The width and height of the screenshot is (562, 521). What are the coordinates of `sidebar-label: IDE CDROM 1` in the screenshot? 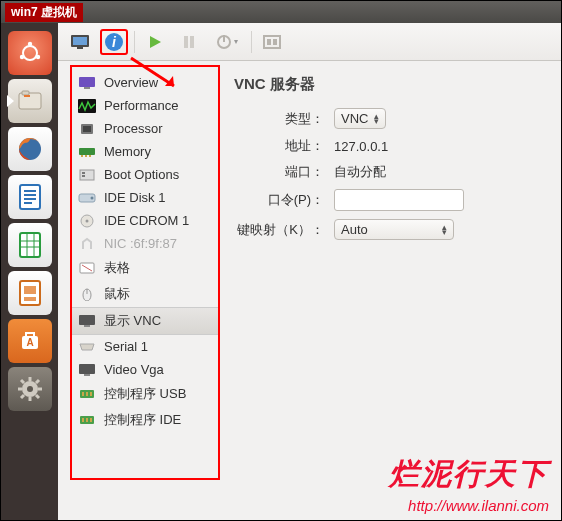 It's located at (146, 220).